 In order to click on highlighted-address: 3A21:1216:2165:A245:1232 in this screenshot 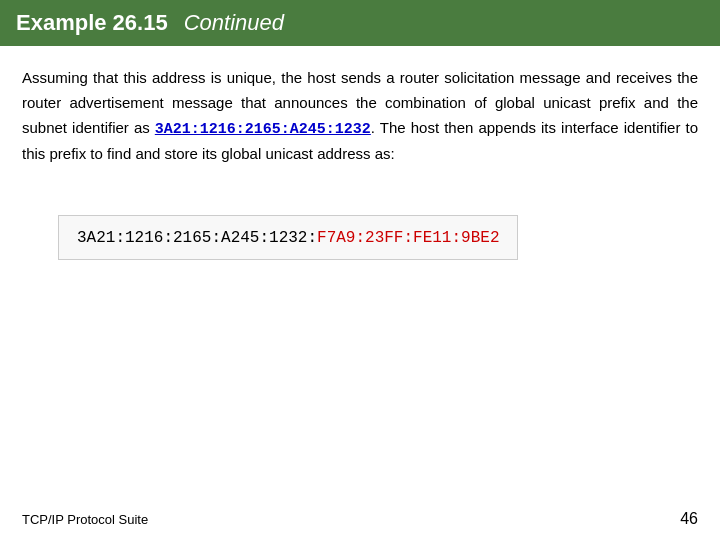, I will do `click(263, 130)`.